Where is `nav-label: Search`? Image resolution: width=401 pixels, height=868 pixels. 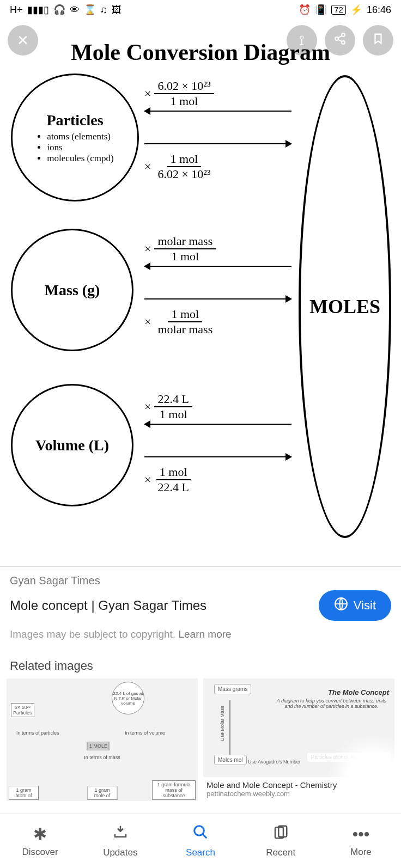
nav-label: Search is located at coordinates (200, 853).